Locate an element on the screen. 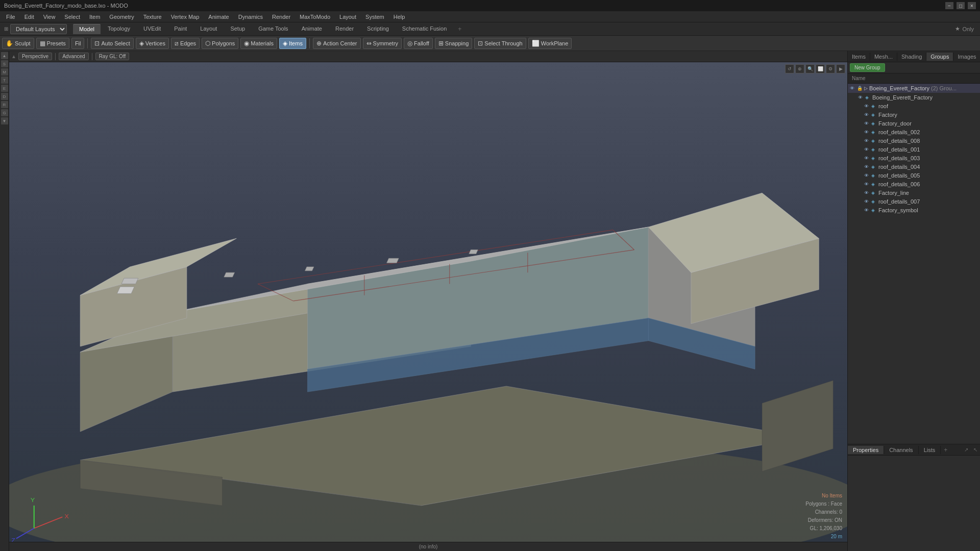 Image resolution: width=980 pixels, height=551 pixels. menu-layout: Layout is located at coordinates (348, 17).